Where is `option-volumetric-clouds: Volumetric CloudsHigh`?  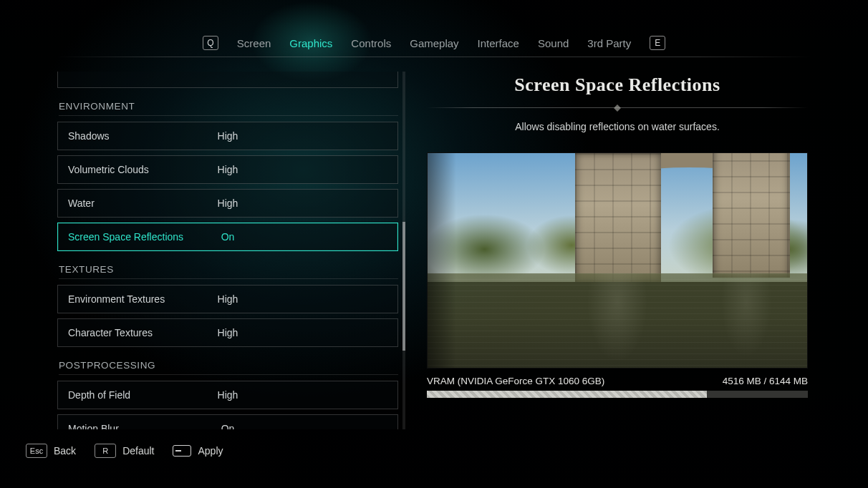
option-volumetric-clouds: Volumetric CloudsHigh is located at coordinates (228, 170).